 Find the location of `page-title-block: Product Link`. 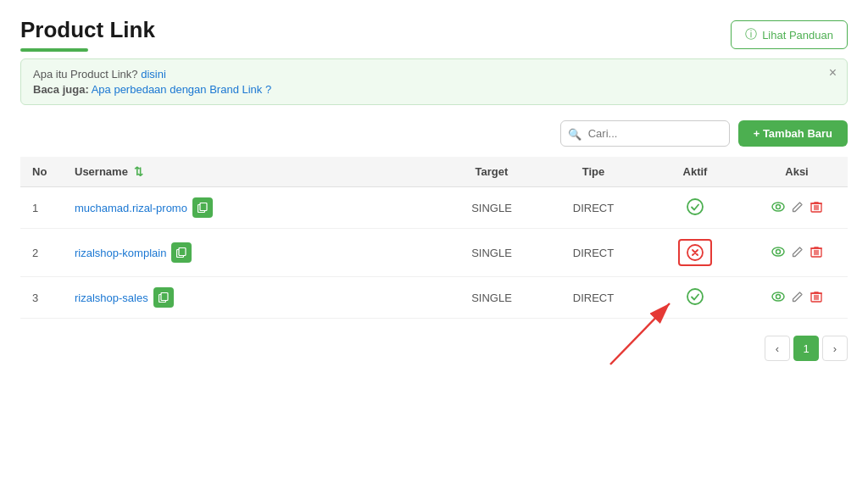

page-title-block: Product Link is located at coordinates (88, 34).